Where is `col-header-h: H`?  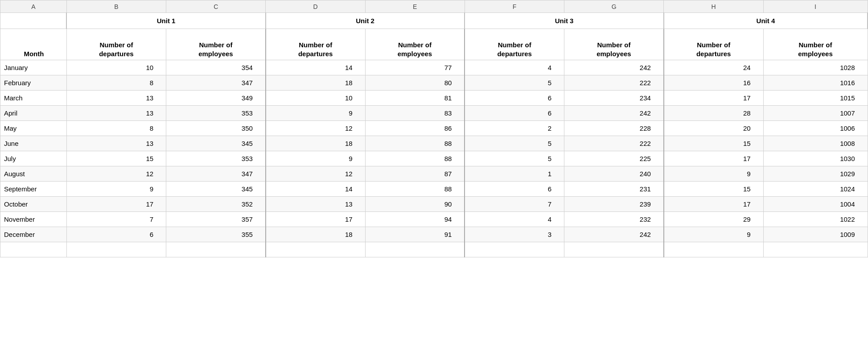 col-header-h: H is located at coordinates (713, 7).